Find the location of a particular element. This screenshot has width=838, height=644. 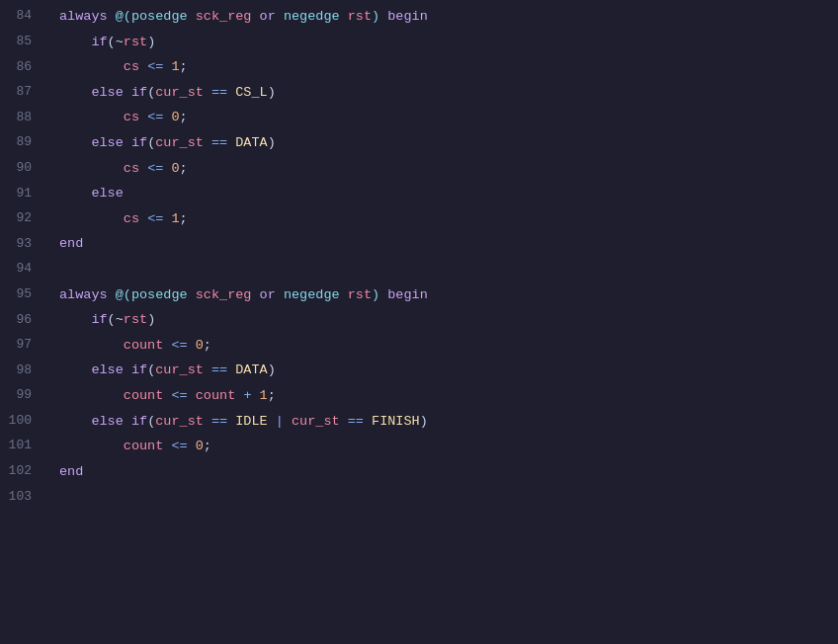

line-number: 88 is located at coordinates (22, 118).